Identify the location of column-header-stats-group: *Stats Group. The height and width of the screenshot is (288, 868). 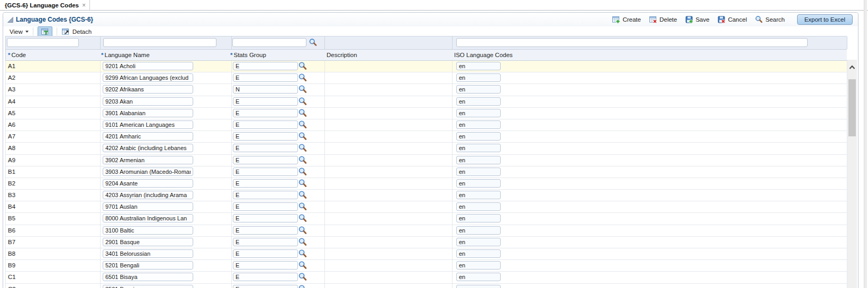
(248, 55).